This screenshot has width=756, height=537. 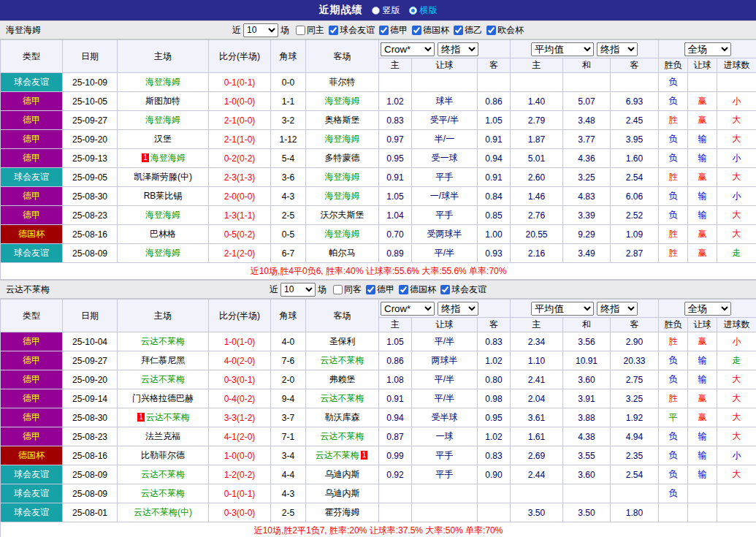 What do you see at coordinates (378, 159) in the screenshot?
I see `match-row: 德甲25-09-131海登海姆0-2(0-2)5-4多特蒙德0.95受一球0.9…` at bounding box center [378, 159].